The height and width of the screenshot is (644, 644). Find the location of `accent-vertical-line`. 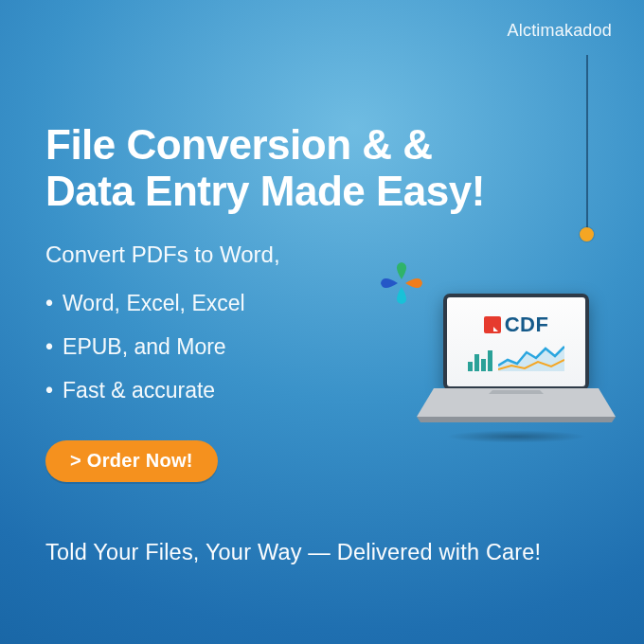

accent-vertical-line is located at coordinates (587, 142).